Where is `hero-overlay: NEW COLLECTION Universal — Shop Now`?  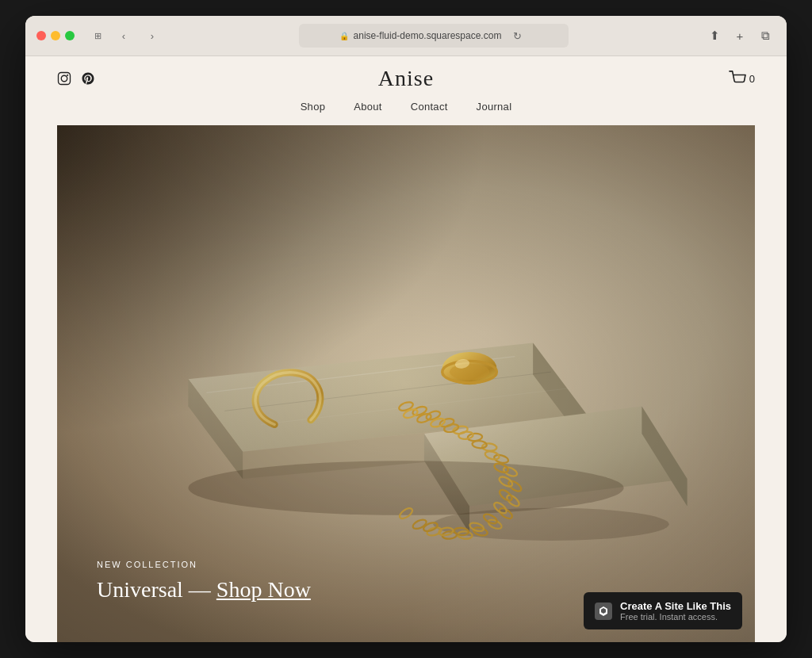
hero-overlay: NEW COLLECTION Universal — Shop Now is located at coordinates (204, 581).